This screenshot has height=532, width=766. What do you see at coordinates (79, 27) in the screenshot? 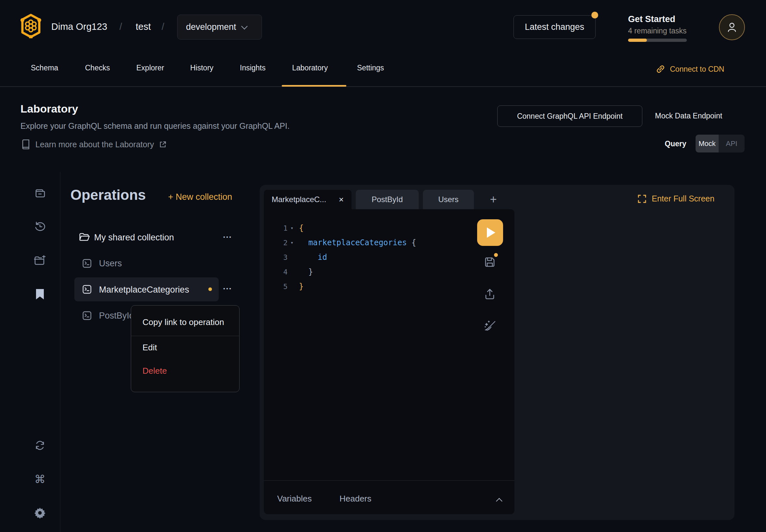
I see `breadcrumb-org: Dima Org123` at bounding box center [79, 27].